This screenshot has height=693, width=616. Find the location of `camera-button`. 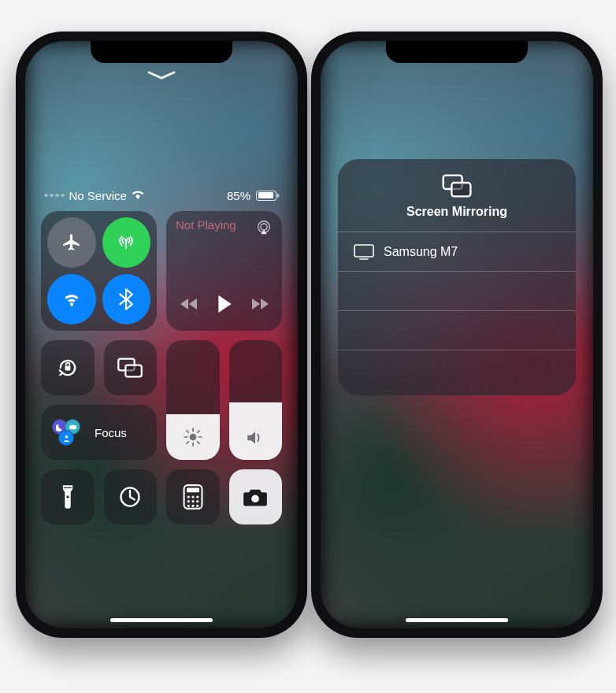

camera-button is located at coordinates (256, 497).